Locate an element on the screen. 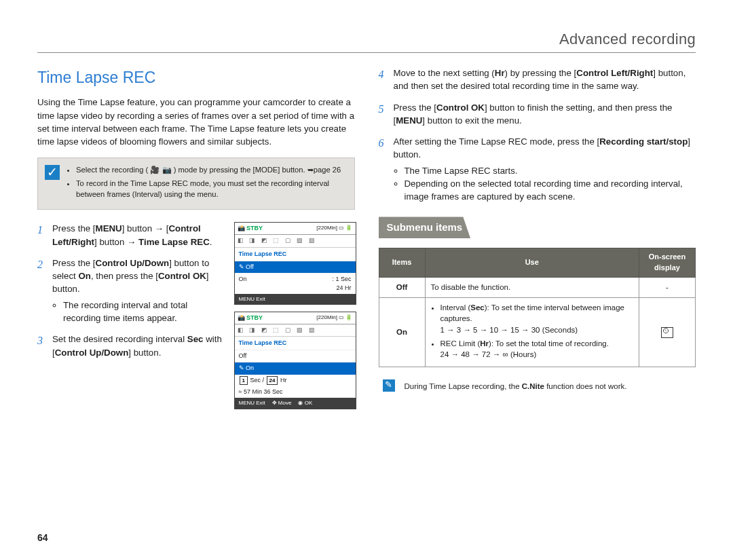 The image size is (733, 560). info-note: During Time Lapse recording, the C.Nite … is located at coordinates (538, 387).